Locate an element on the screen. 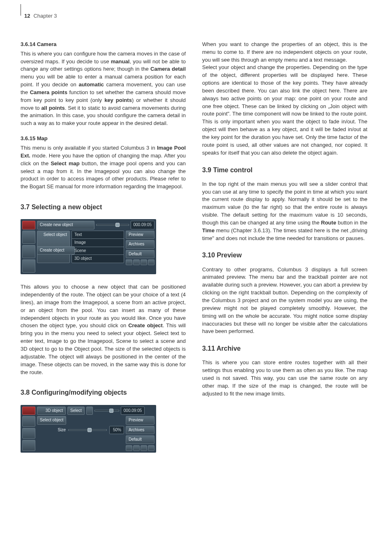 The width and height of the screenshot is (392, 555). header-tick is located at coordinates (21, 10).